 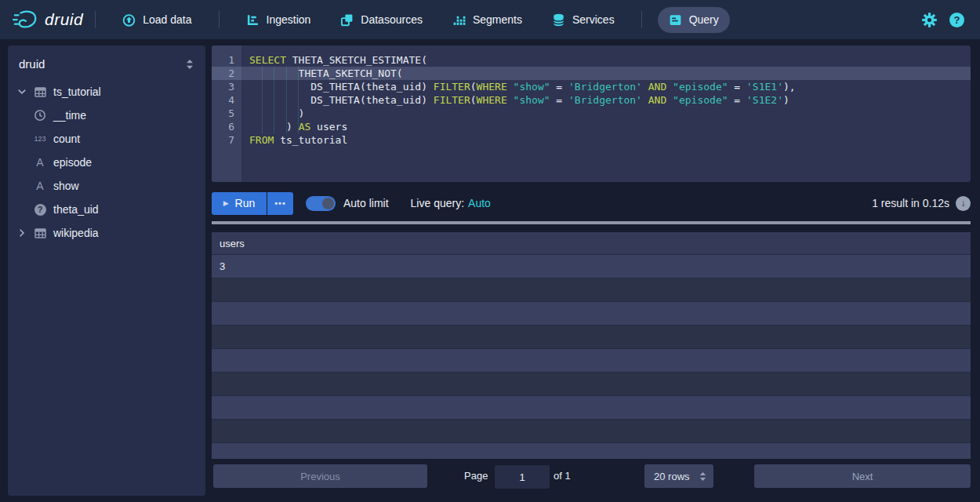 What do you see at coordinates (459, 20) in the screenshot?
I see `segments-icon` at bounding box center [459, 20].